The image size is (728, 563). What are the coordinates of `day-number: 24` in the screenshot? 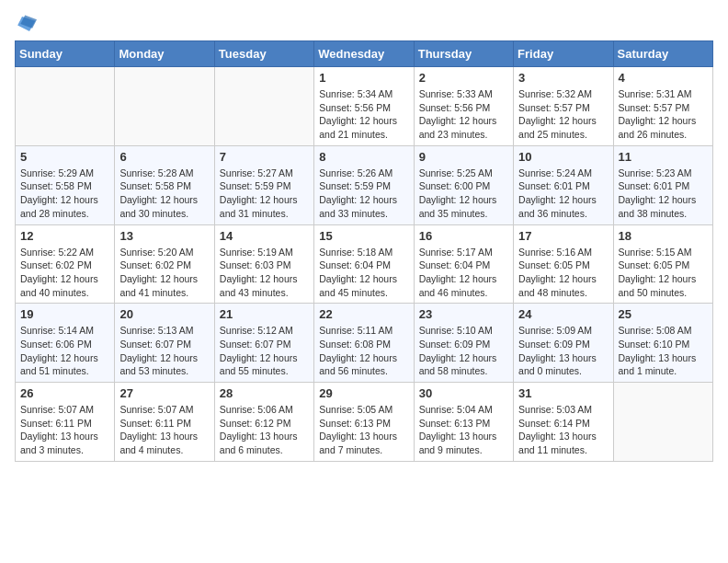 It's located at (563, 315).